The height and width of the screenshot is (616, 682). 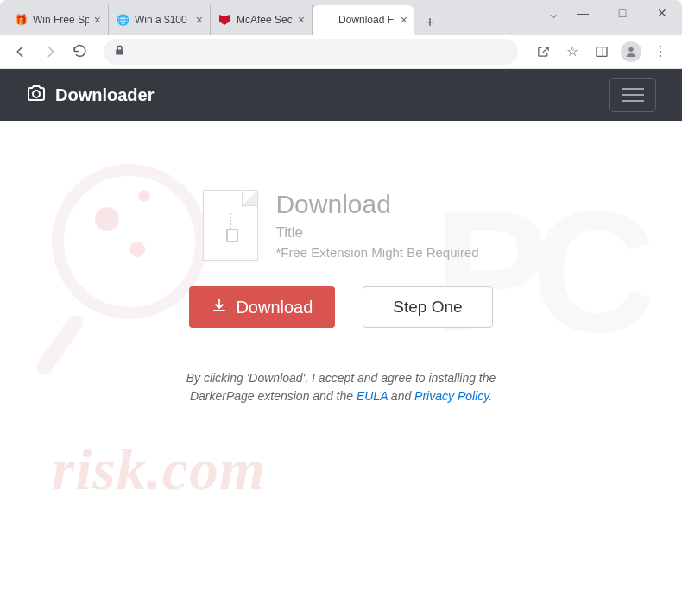 I want to click on download-subtitle: Title, so click(x=376, y=233).